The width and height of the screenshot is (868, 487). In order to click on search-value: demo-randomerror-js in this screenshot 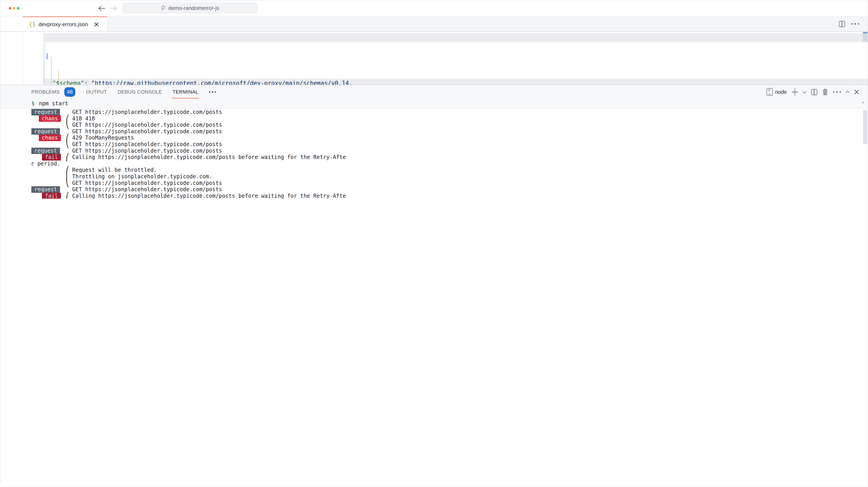, I will do `click(194, 8)`.